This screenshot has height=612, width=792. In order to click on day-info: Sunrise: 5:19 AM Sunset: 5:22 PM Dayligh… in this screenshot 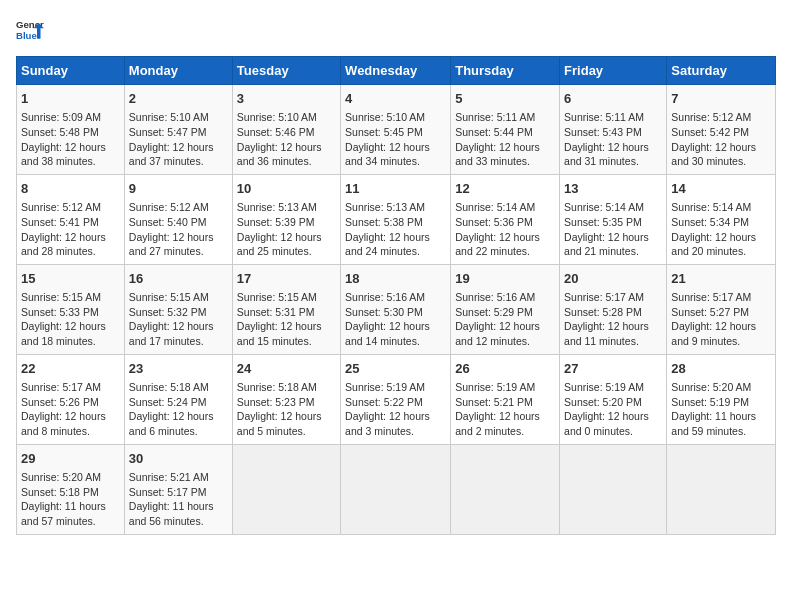, I will do `click(396, 410)`.